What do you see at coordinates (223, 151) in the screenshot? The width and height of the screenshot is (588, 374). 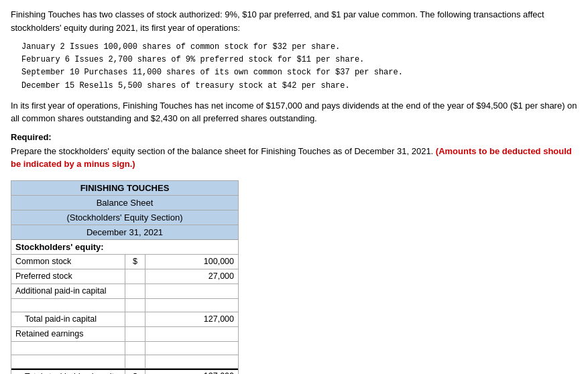 I see `required-text-plain: Prepare the stockholders' equity section…` at bounding box center [223, 151].